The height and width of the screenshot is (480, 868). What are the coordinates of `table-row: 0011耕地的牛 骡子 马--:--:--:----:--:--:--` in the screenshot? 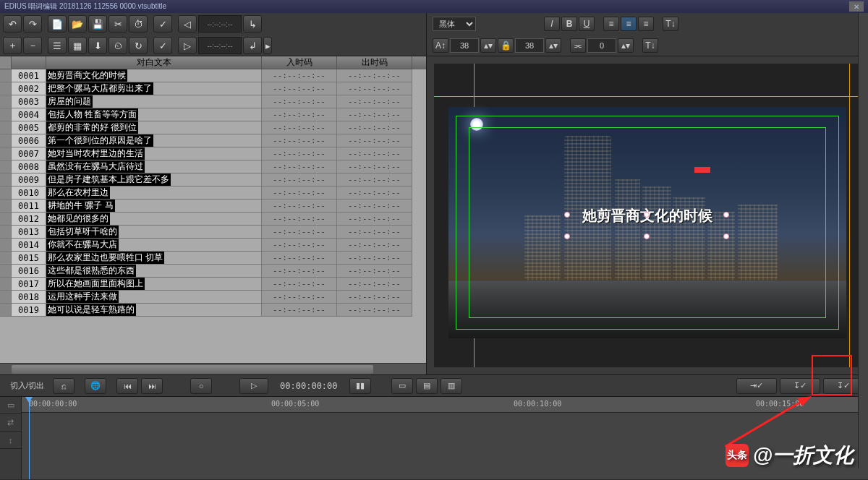 It's located at (213, 206).